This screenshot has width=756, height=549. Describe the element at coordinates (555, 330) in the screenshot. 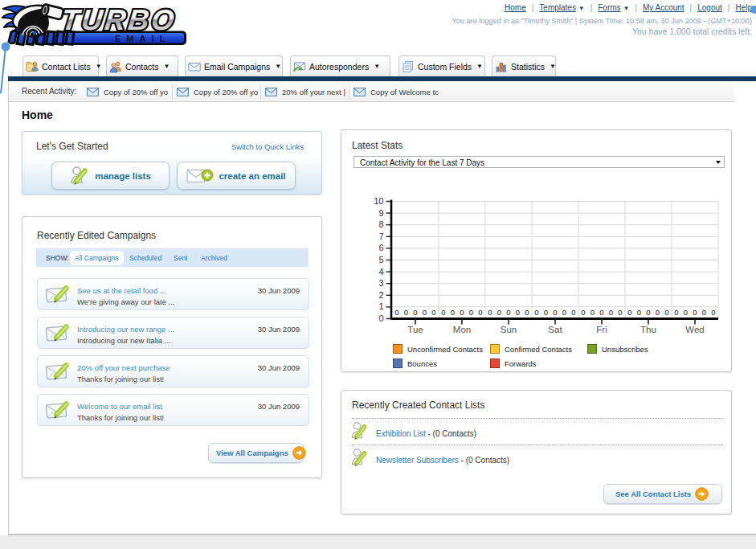

I see `svg-text: Sat` at that location.